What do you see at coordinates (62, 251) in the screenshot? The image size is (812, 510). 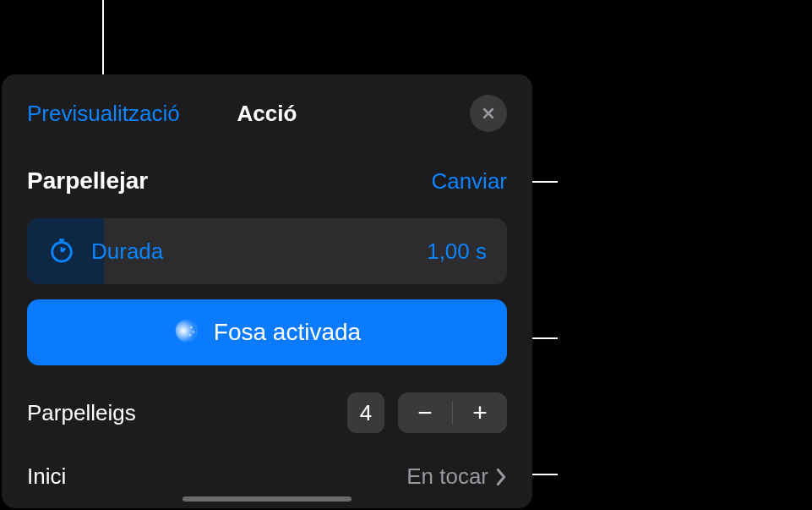 I see `stopwatch-icon` at bounding box center [62, 251].